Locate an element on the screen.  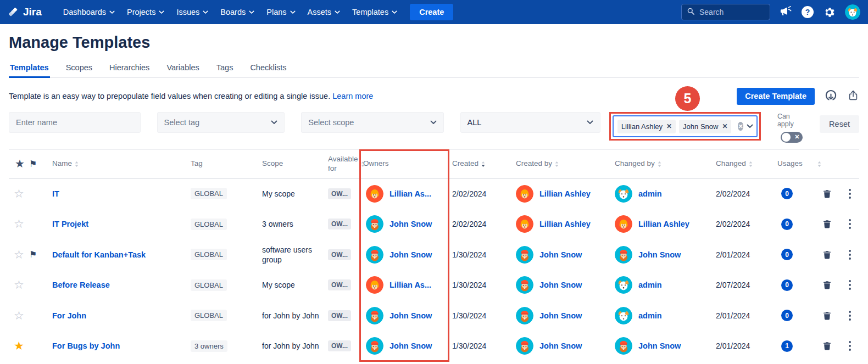
global-search is located at coordinates (726, 12).